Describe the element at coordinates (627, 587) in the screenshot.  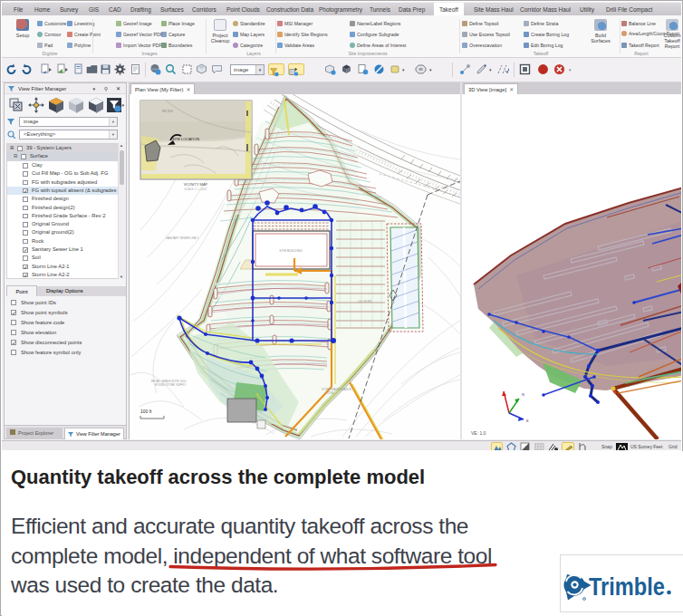
I see `svg-text: Trimble` at that location.